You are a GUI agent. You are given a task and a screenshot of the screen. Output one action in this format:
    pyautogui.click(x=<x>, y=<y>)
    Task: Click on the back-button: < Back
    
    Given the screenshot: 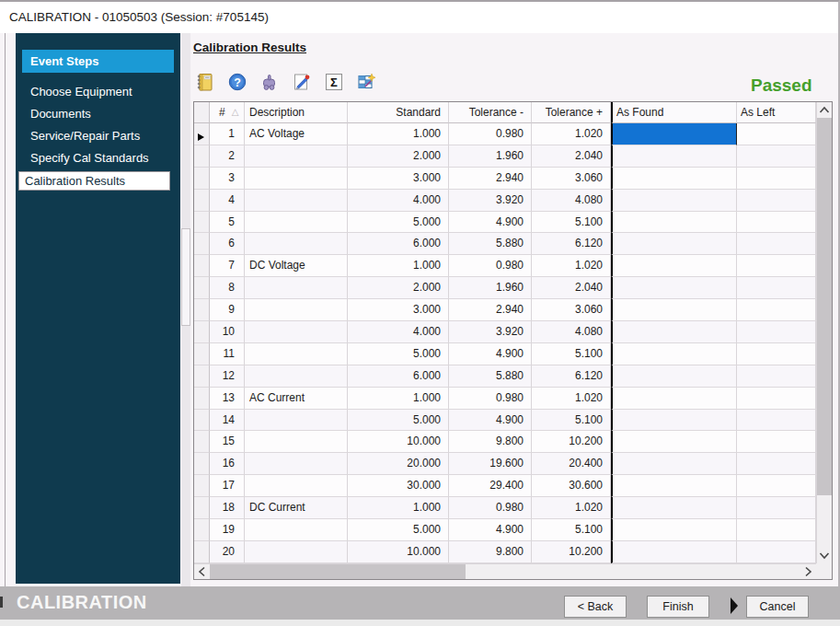 What is the action you would take?
    pyautogui.click(x=595, y=607)
    